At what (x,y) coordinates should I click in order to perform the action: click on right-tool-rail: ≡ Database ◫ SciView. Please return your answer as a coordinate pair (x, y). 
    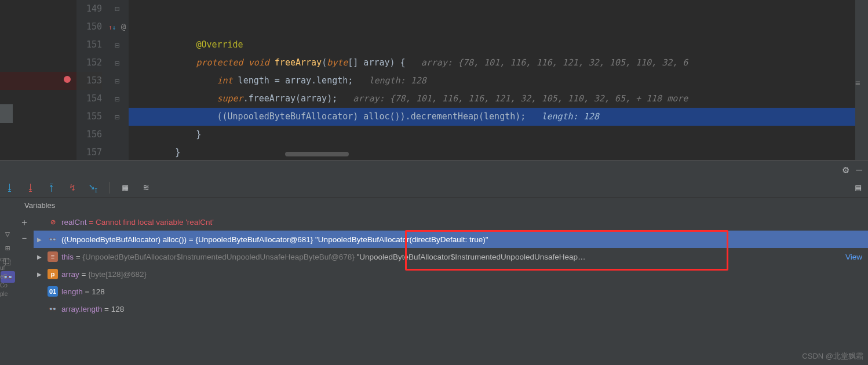
    Looking at the image, I should click on (862, 80).